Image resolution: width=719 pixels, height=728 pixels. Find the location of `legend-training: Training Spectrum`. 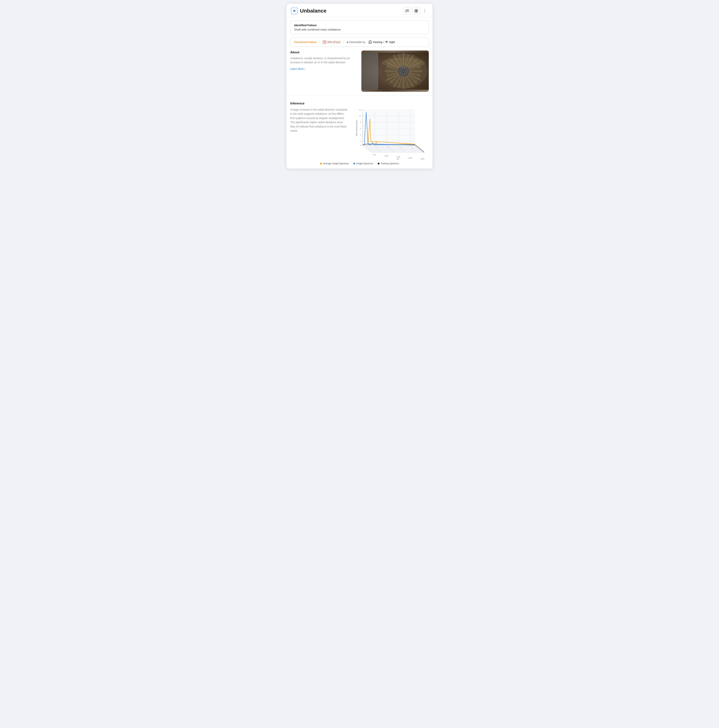

legend-training: Training Spectrum is located at coordinates (388, 164).